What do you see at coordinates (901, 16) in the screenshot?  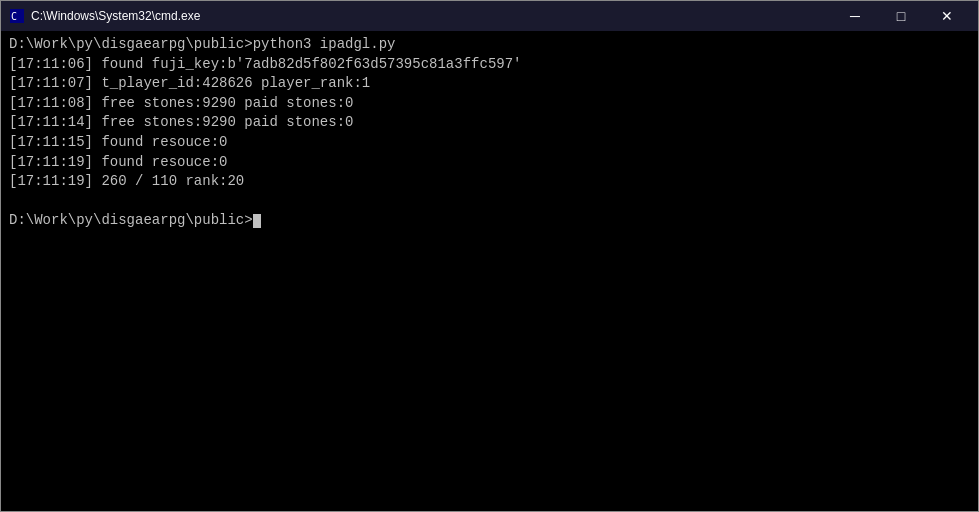 I see `title-bar-controls: ─ □ ✕` at bounding box center [901, 16].